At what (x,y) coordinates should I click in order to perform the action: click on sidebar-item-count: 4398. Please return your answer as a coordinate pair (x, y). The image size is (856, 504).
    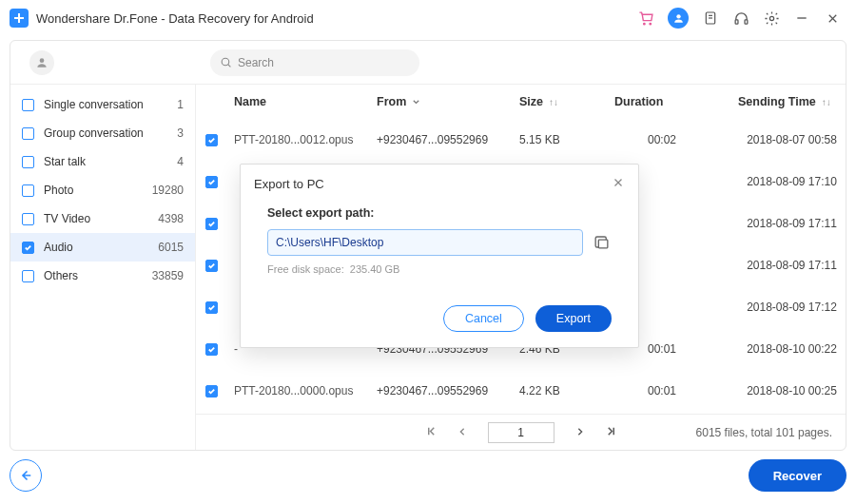
    Looking at the image, I should click on (171, 219).